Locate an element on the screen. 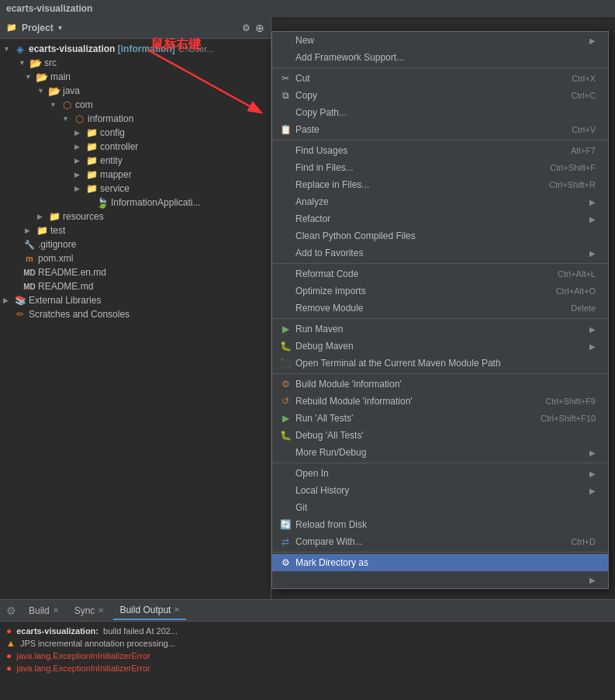 This screenshot has width=615, height=700. menu-item-reformatcode: Reformat Code Ctrl+Alt+L is located at coordinates (441, 274).